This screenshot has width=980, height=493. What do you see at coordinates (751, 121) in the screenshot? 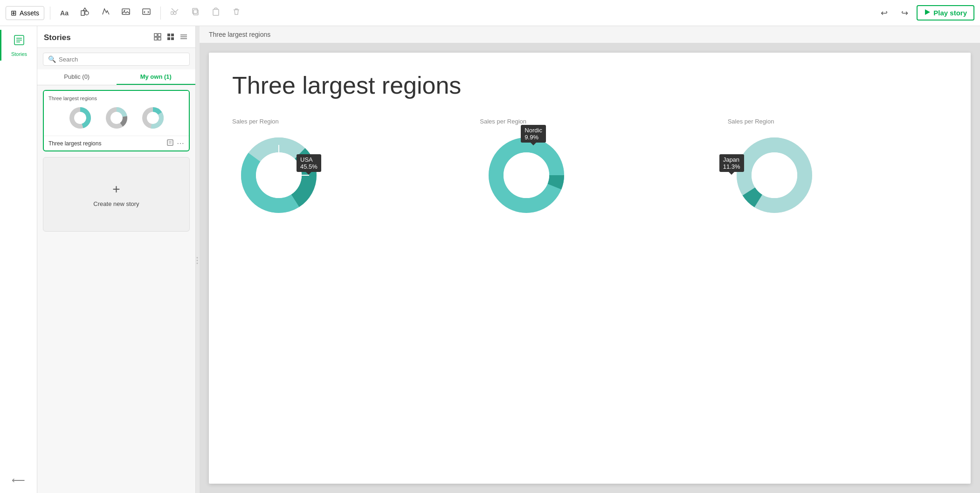
I see `chart-label-3: Sales per Region` at bounding box center [751, 121].